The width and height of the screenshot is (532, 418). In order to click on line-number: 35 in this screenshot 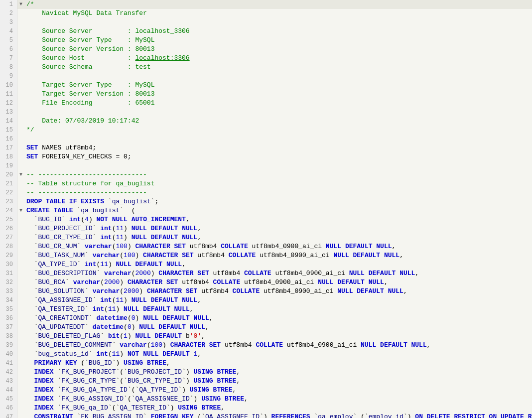, I will do `click(9, 309)`.